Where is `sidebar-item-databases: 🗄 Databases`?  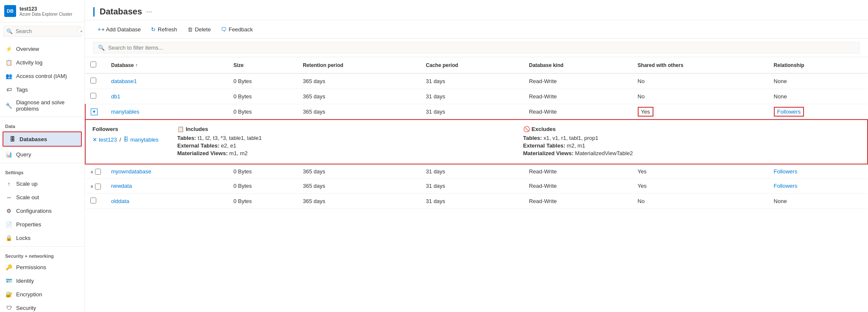 sidebar-item-databases: 🗄 Databases is located at coordinates (42, 139).